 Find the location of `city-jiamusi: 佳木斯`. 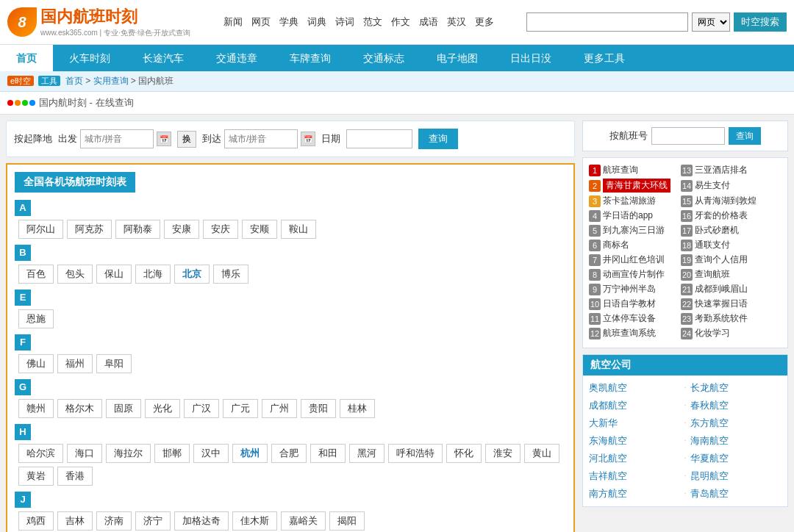

city-jiamusi: 佳木斯 is located at coordinates (254, 521).